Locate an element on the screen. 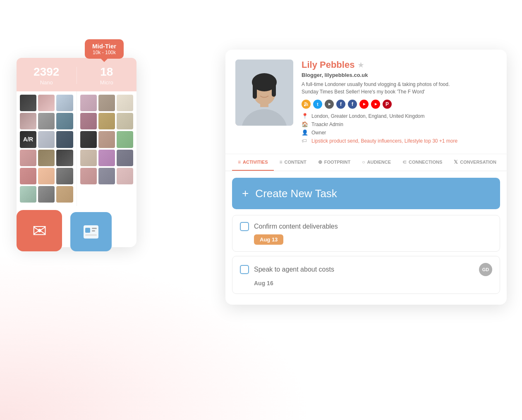 This screenshot has width=522, height=420. task-2-date: Aug 16 is located at coordinates (373, 283).